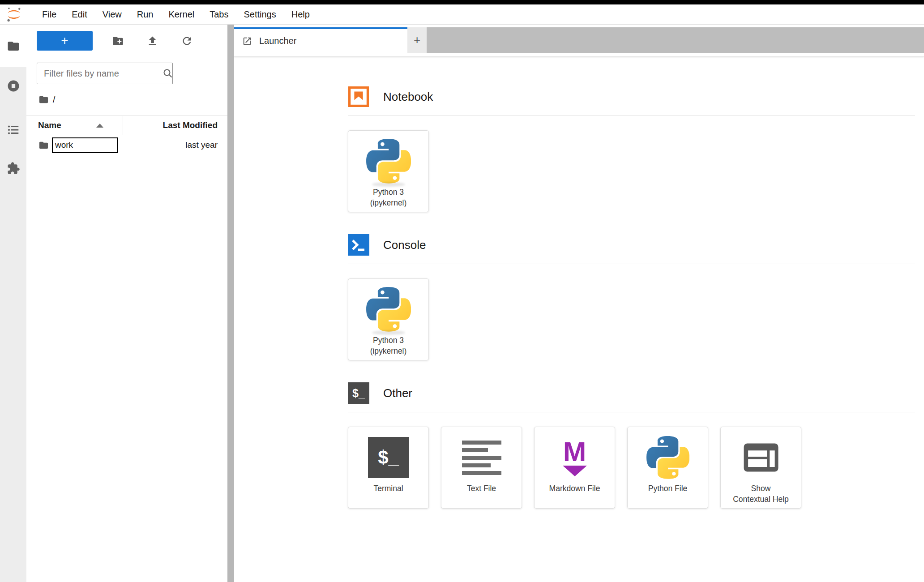  I want to click on launcher-tab-icon, so click(247, 41).